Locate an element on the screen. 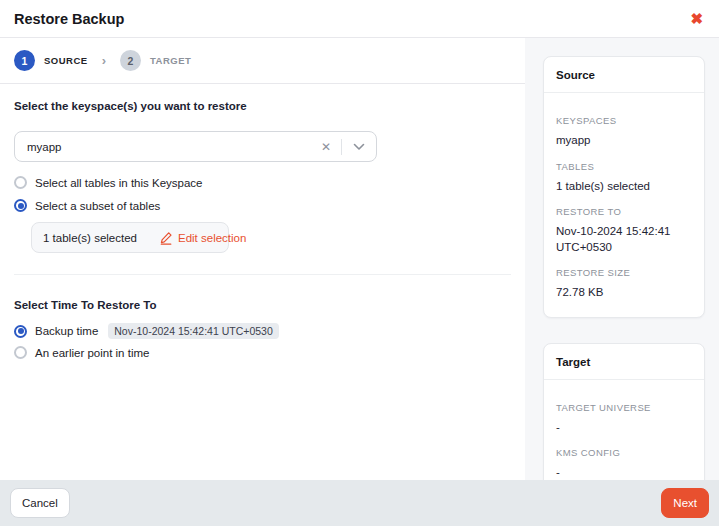  step-target: 2 TARGET is located at coordinates (156, 60).